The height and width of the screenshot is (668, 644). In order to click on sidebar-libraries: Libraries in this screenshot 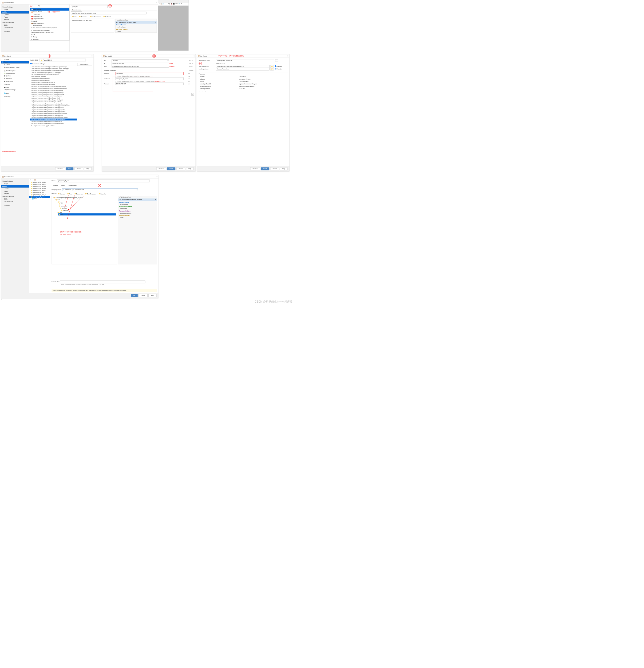, I will do `click(15, 189)`.